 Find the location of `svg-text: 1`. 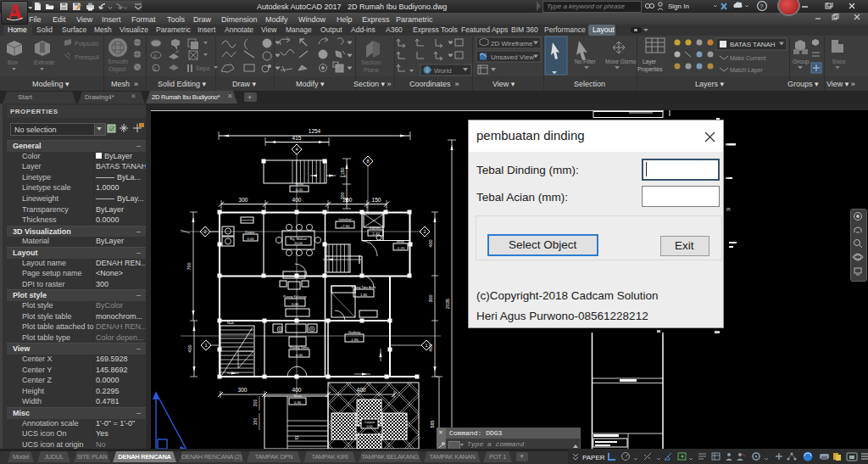

svg-text: 1 is located at coordinates (205, 345).